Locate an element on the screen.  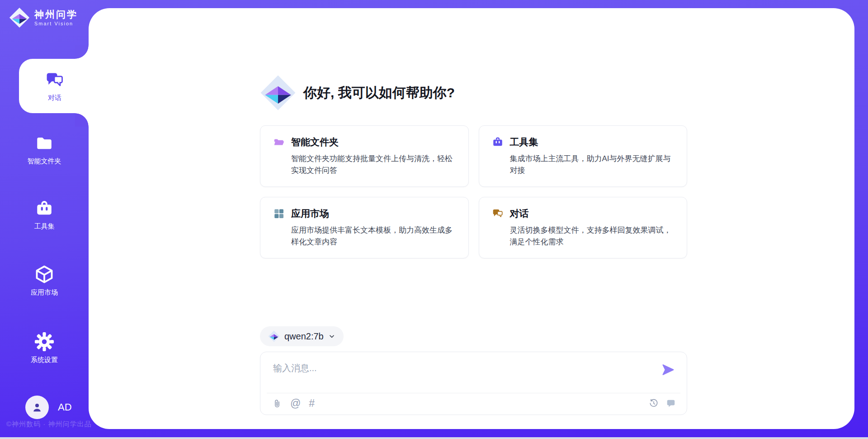
composer-divider is located at coordinates (474, 393).